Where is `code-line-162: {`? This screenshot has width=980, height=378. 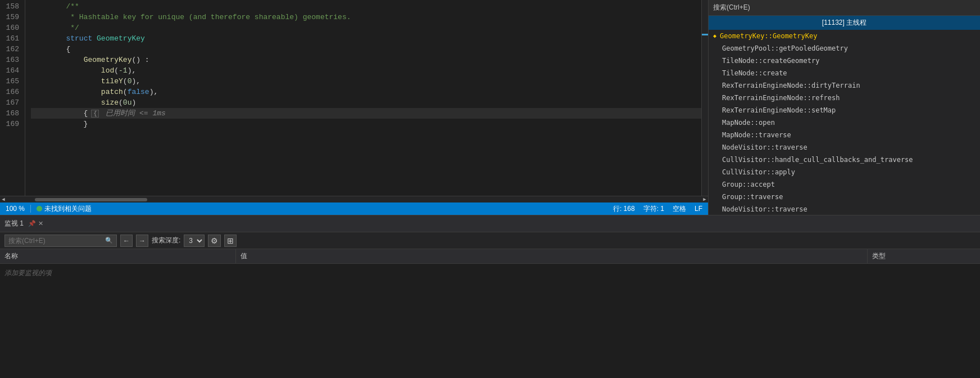
code-line-162: { is located at coordinates (366, 50).